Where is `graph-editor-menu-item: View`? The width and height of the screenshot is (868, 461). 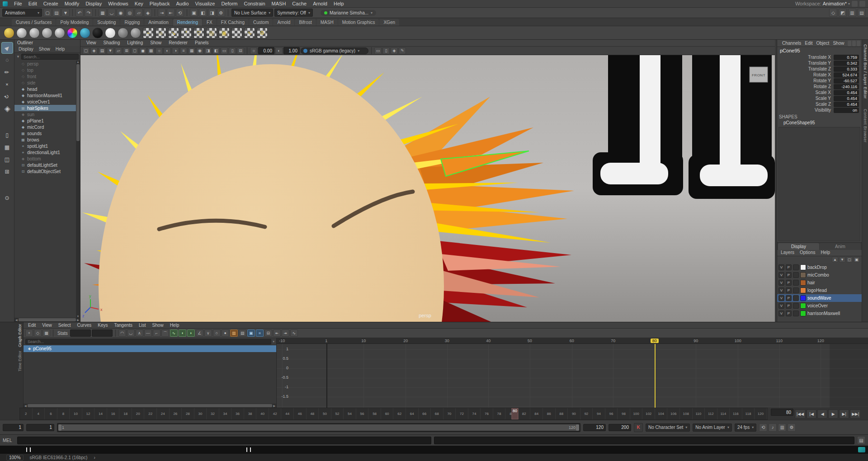 graph-editor-menu-item: View is located at coordinates (47, 325).